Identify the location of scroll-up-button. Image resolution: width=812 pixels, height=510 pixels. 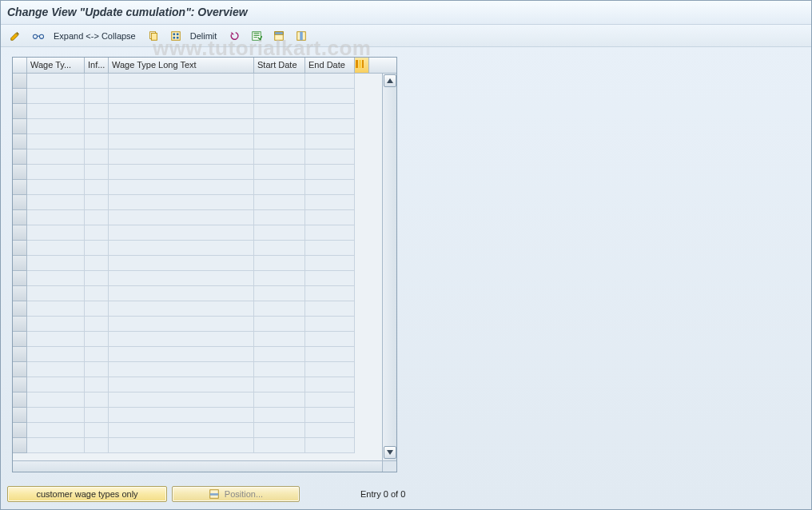
(390, 81).